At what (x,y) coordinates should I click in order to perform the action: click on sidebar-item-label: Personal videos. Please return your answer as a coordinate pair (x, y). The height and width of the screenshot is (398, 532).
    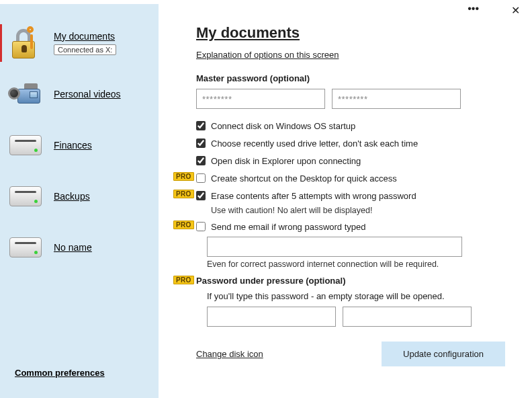
    Looking at the image, I should click on (87, 94).